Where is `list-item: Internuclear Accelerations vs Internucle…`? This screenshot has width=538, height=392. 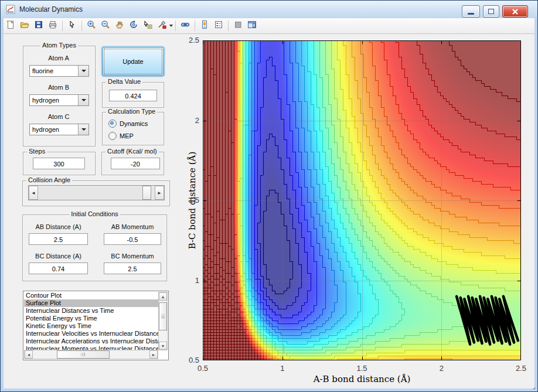
list-item: Internuclear Accelerations vs Internucle… is located at coordinates (91, 341).